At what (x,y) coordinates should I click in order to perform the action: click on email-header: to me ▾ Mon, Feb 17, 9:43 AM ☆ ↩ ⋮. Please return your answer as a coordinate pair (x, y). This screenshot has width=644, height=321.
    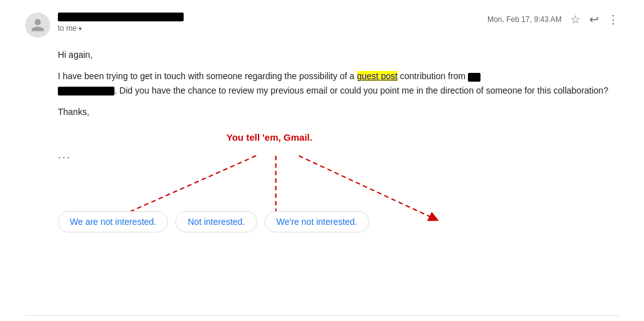
    Looking at the image, I should click on (322, 25).